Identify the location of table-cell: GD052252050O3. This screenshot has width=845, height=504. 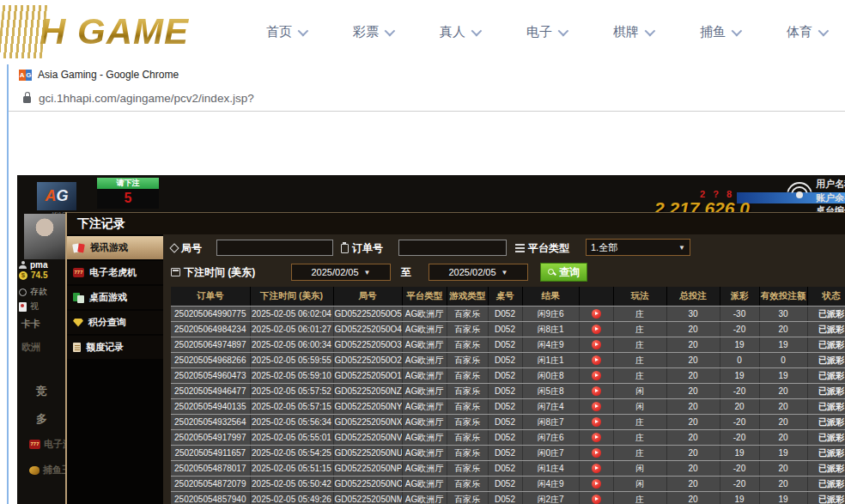
(368, 345).